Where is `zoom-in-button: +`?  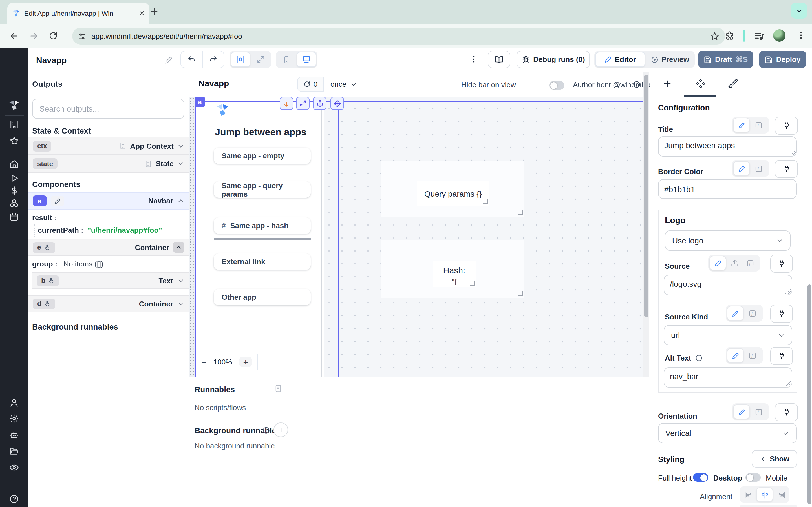 zoom-in-button: + is located at coordinates (246, 362).